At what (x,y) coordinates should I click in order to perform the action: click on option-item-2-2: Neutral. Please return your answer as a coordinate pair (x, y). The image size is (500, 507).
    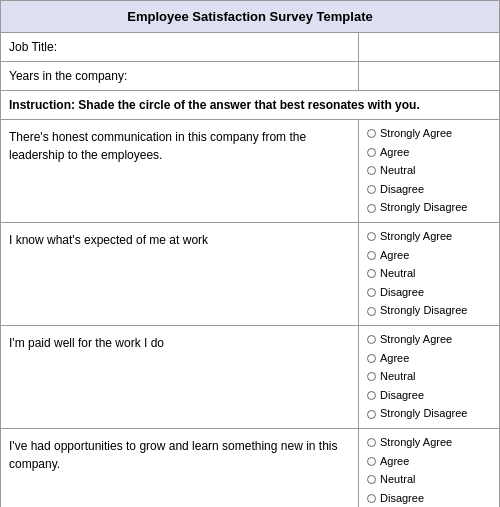
    Looking at the image, I should click on (429, 377).